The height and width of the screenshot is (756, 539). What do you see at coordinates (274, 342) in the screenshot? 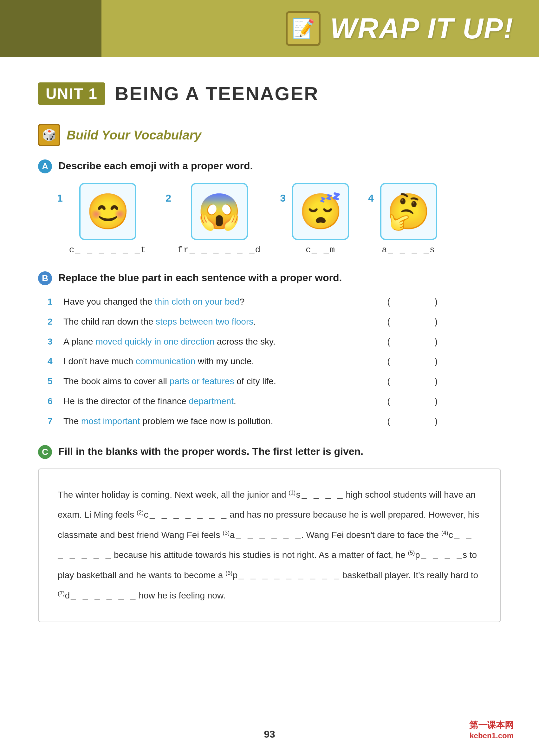
I see `sentence-item-3: 3 A plane moved quickly in one direction…` at bounding box center [274, 342].